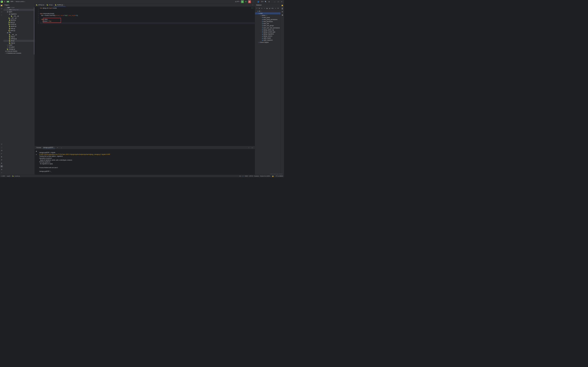  I want to click on tree-file: 🐍asgi.py, so click(19, 37).